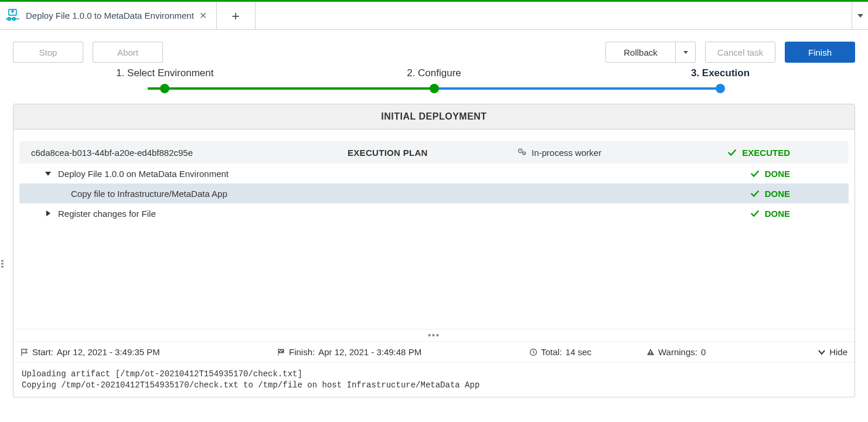  I want to click on stop-button: Stop, so click(48, 52).